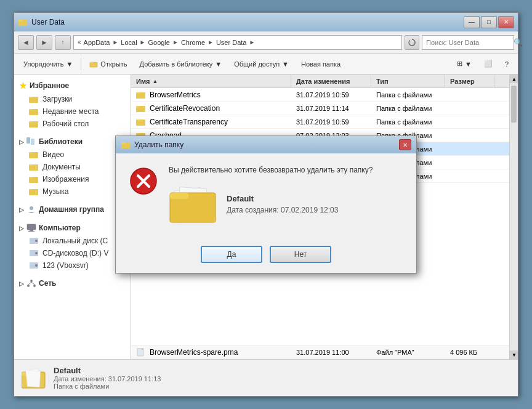 Image resolution: width=532 pixels, height=409 pixels. Describe the element at coordinates (271, 170) in the screenshot. I see `dialog-question: Вы действительно хотите безвозвратно уда…` at that location.